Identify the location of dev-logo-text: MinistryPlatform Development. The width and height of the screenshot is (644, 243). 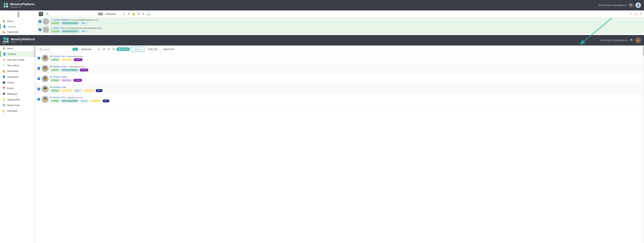
(22, 5).